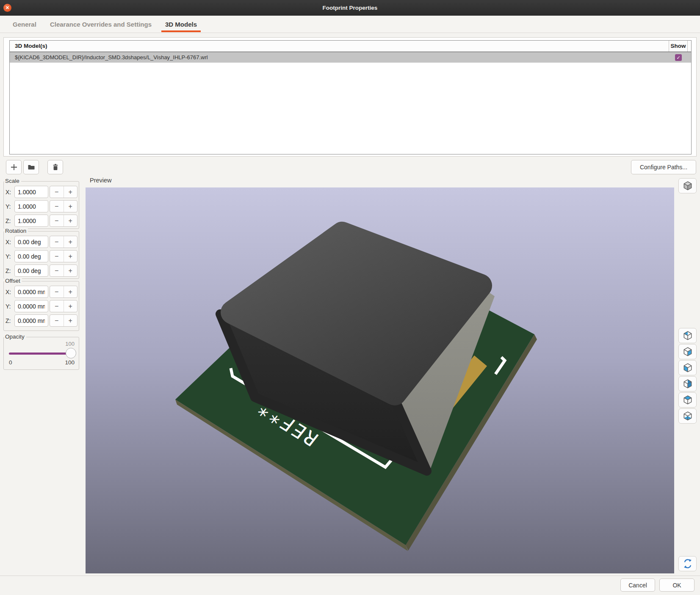  I want to click on scale-z-input, so click(31, 221).